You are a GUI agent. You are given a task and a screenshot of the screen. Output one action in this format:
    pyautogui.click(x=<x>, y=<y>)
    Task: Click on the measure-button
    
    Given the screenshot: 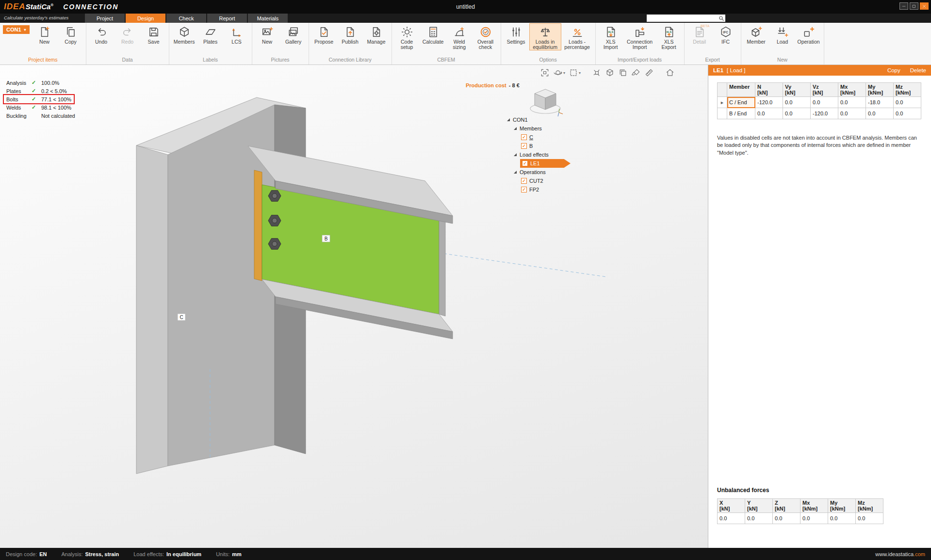 What is the action you would take?
    pyautogui.click(x=649, y=73)
    